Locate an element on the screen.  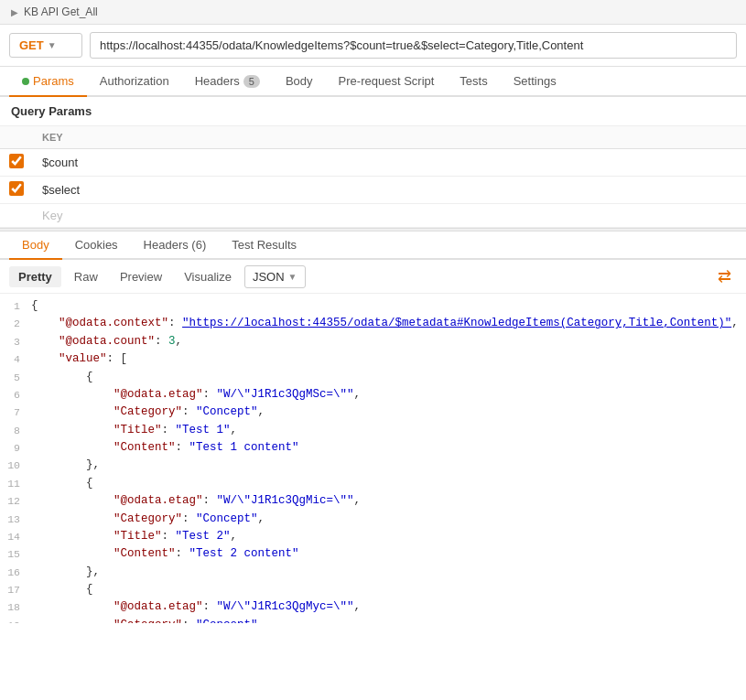
line-content: "Title": "Test 1", is located at coordinates (134, 430).